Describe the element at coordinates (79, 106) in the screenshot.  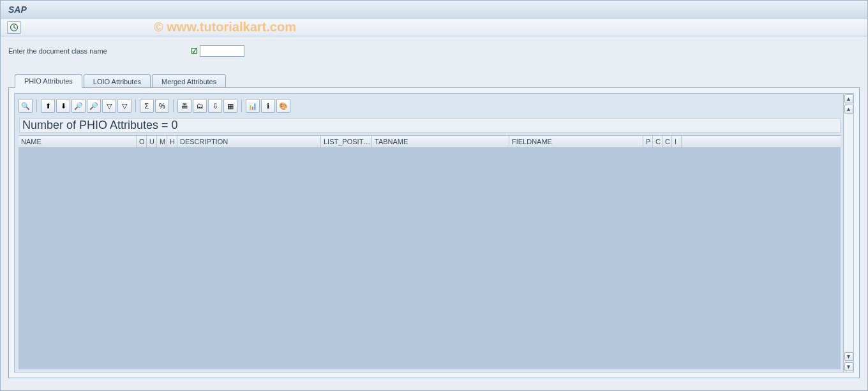
I see `find-button: 🔎` at that location.